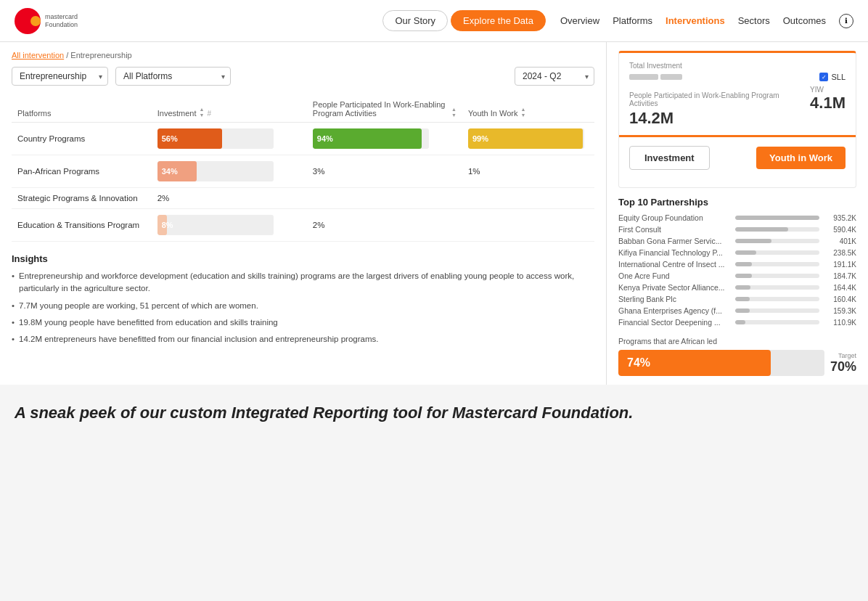 Image resolution: width=868 pixels, height=601 pixels. What do you see at coordinates (843, 367) in the screenshot?
I see `target-value: 70%` at bounding box center [843, 367].